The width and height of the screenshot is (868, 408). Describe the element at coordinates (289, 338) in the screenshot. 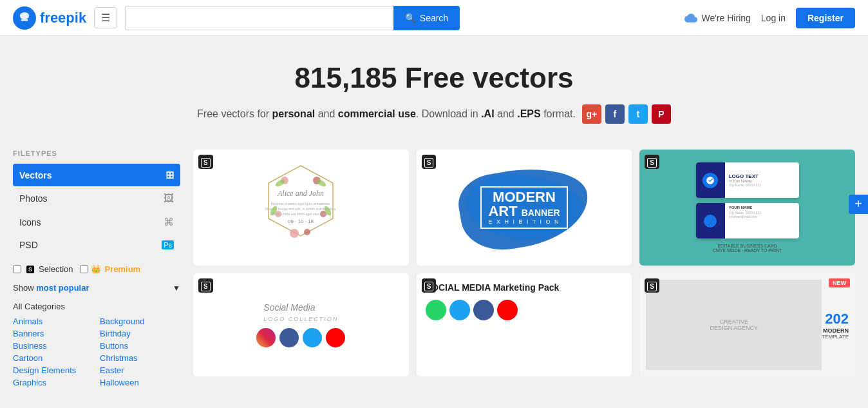

I see `facebook-icon-sm` at that location.